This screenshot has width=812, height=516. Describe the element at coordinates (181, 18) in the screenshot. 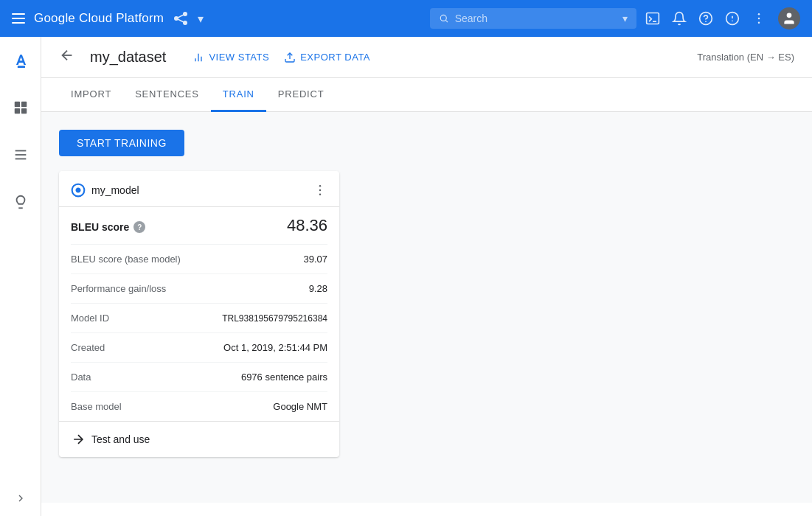

I see `connected-dots-icon` at that location.